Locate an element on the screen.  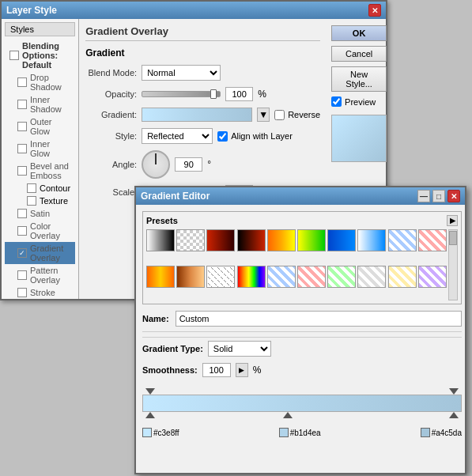
sidebar-item-inner-shadow: Inner Shadow is located at coordinates (40, 104).